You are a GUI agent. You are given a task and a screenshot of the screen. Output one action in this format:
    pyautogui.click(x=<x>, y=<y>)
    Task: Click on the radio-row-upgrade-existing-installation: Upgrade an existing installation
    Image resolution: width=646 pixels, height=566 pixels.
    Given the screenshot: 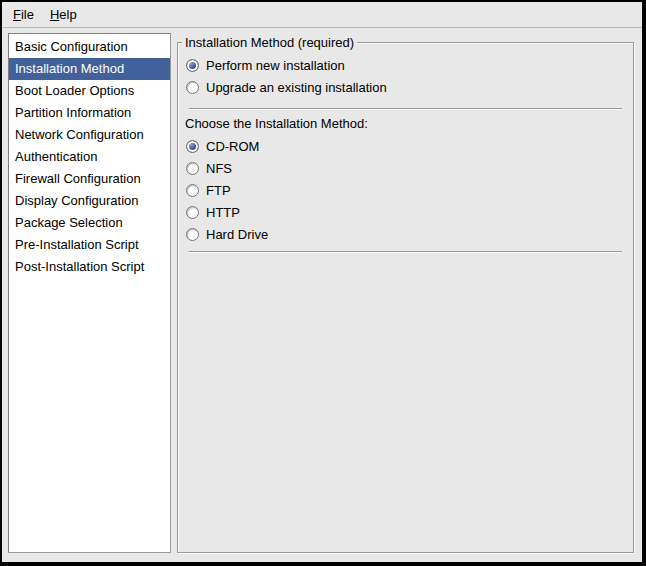 What is the action you would take?
    pyautogui.click(x=406, y=87)
    